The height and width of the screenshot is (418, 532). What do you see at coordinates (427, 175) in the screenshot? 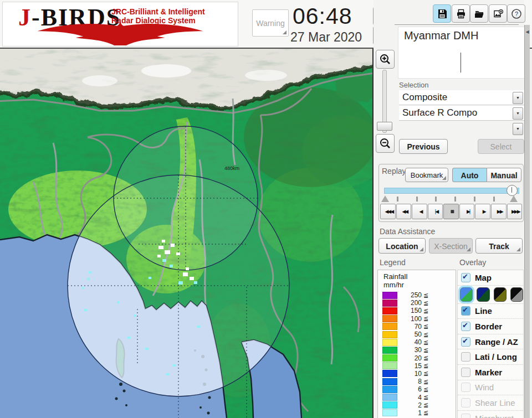
I see `bookmark-button: Bookmark` at bounding box center [427, 175].